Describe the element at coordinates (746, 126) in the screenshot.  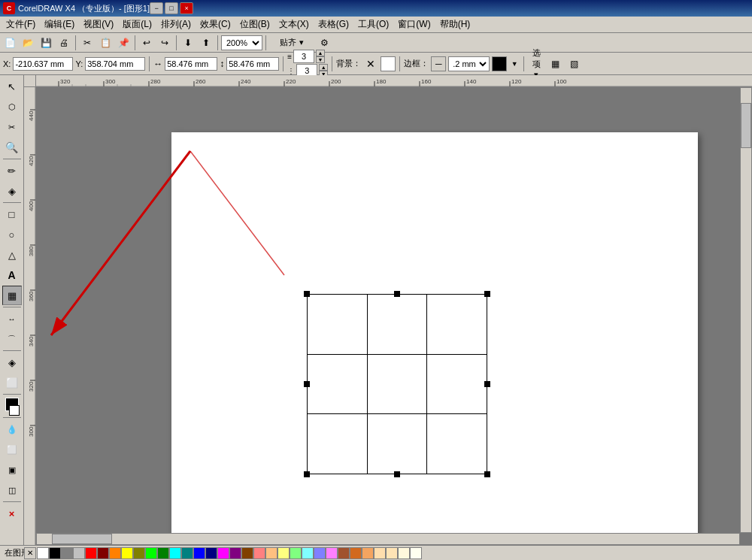
I see `scrollbar-v-thumb` at that location.